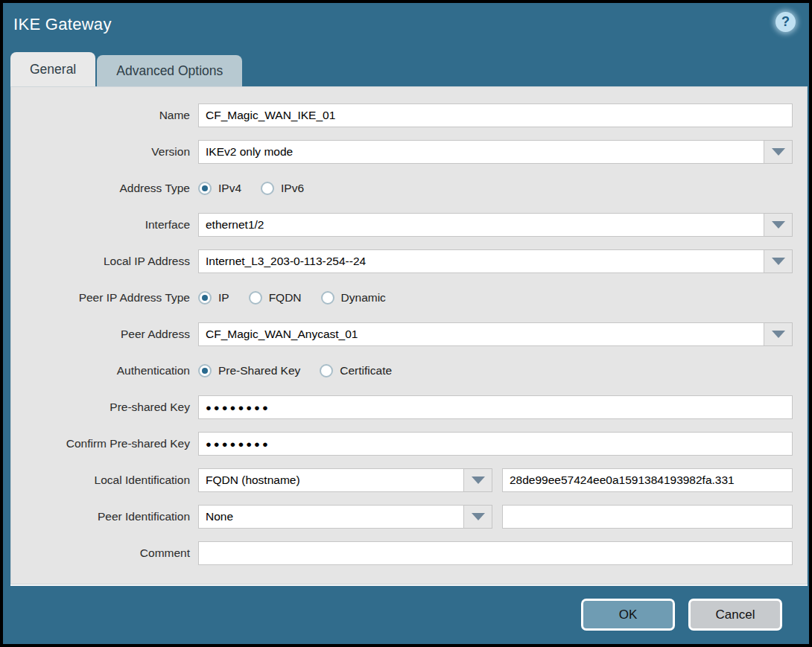 This screenshot has height=647, width=812. I want to click on peer-ip-address-type-row: Peer IP Address Type IP FQDN Dynamic, so click(402, 298).